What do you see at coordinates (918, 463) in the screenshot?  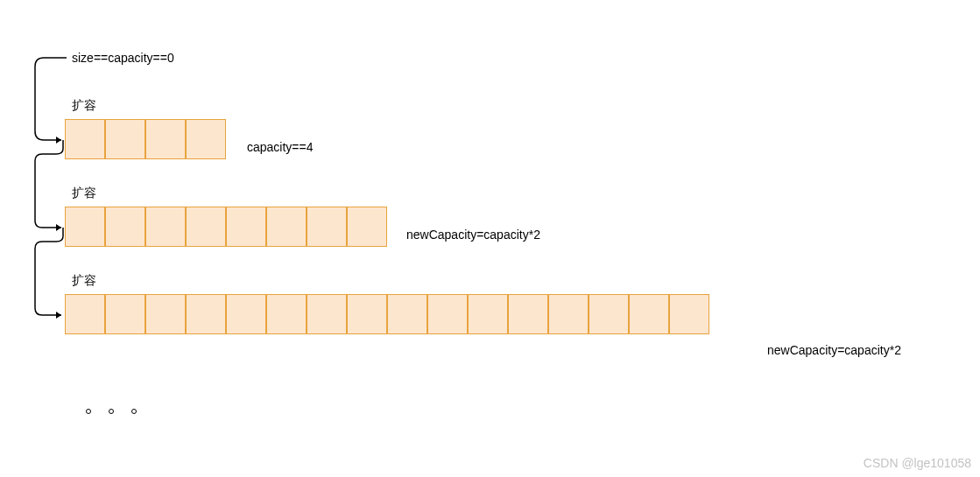 I see `watermark-text: CSDN @lge101058` at bounding box center [918, 463].